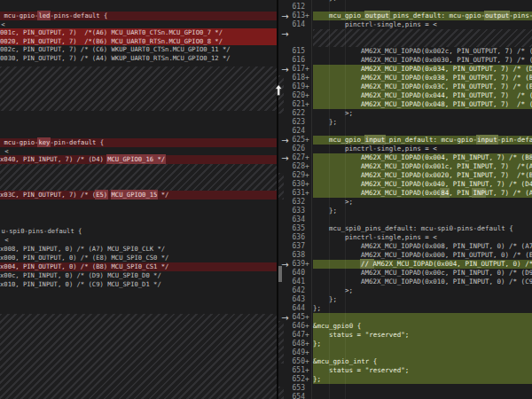 This screenshot has height=399, width=532. Describe the element at coordinates (422, 96) in the screenshot. I see `right-code-row: AM62X_MCU_IOPAD(0x044, PIN_OUTPUT, 7) /*…` at that location.